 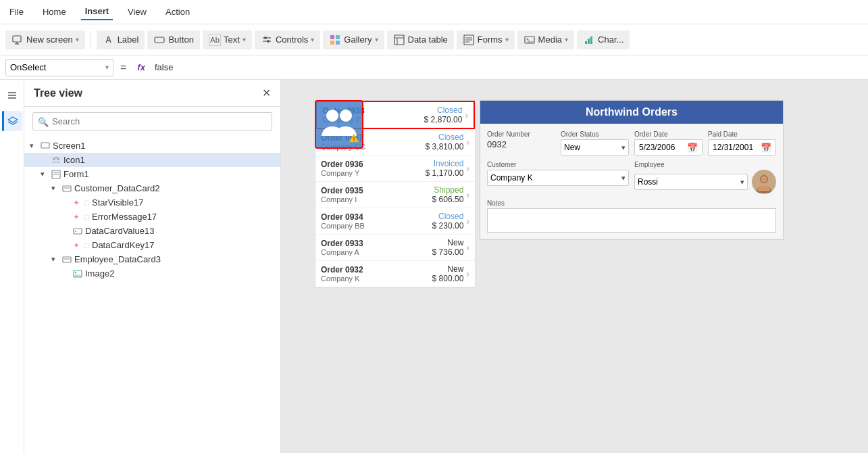 What do you see at coordinates (153, 188) in the screenshot?
I see `tree-item-customer-datacard: ▾ Customer_DataCard2` at bounding box center [153, 188].